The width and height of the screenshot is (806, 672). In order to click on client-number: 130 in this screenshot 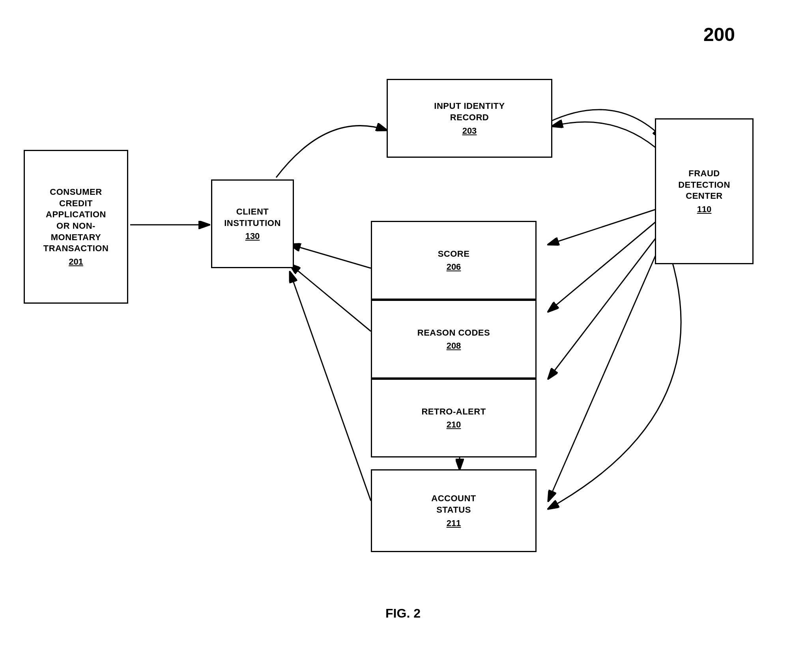, I will do `click(252, 236)`.